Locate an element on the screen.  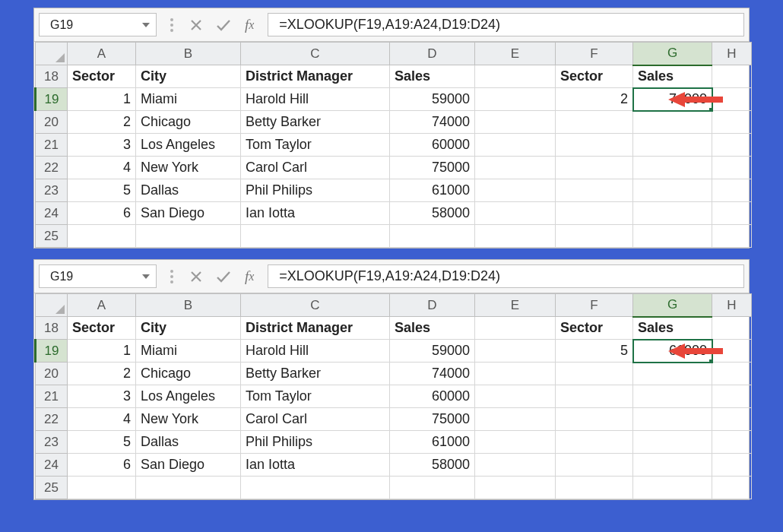
row-header: 24 is located at coordinates (52, 465).